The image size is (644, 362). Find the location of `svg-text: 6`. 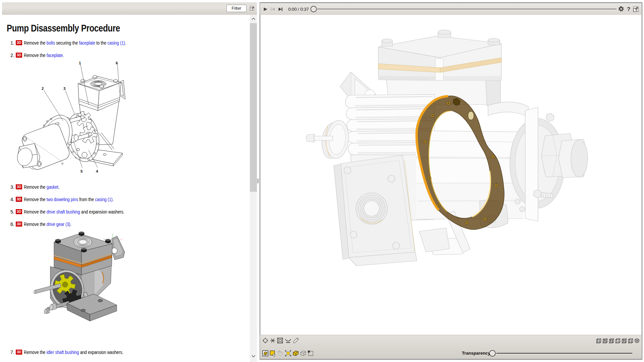

svg-text: 6 is located at coordinates (117, 63).